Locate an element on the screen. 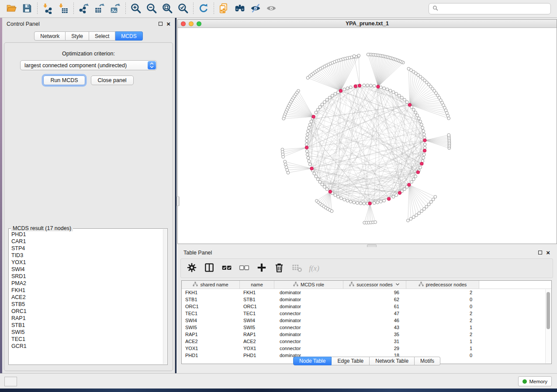 This screenshot has width=557, height=392. zoom-selected-button is located at coordinates (183, 9).